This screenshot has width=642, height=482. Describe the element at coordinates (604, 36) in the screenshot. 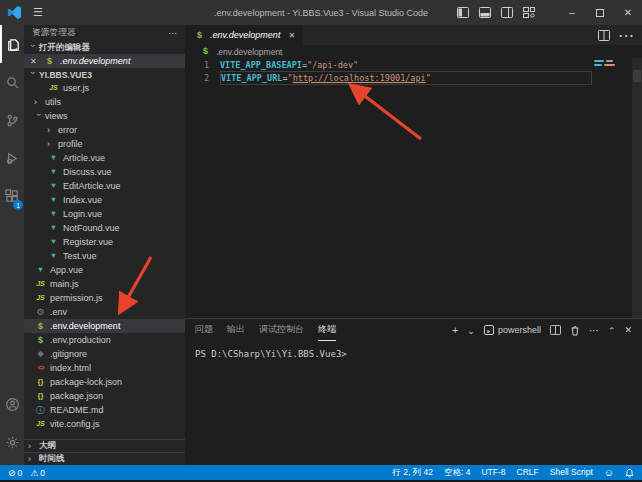

I see `split-editor-icon` at that location.